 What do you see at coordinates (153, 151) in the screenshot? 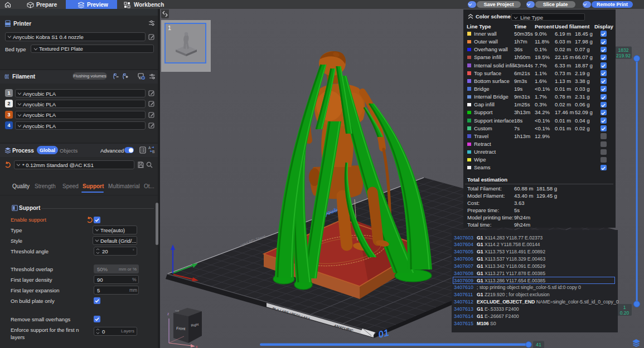
I see `svg-text: B` at bounding box center [153, 151].